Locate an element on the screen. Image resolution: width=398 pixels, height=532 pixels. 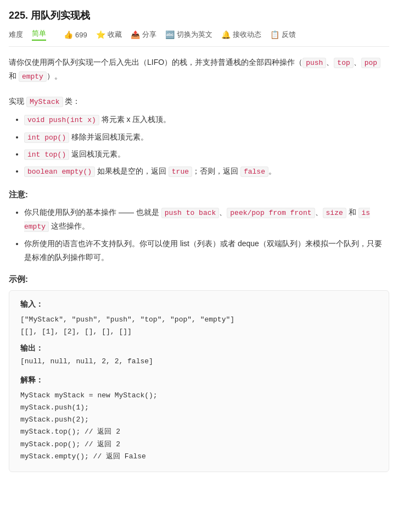
implement-suffix: 类： is located at coordinates (72, 101).